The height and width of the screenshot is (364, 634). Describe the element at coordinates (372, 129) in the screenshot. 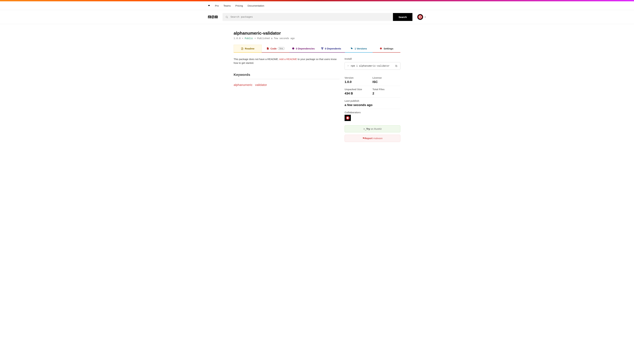

I see `try-runkit-button: >_Try on RunKit` at that location.